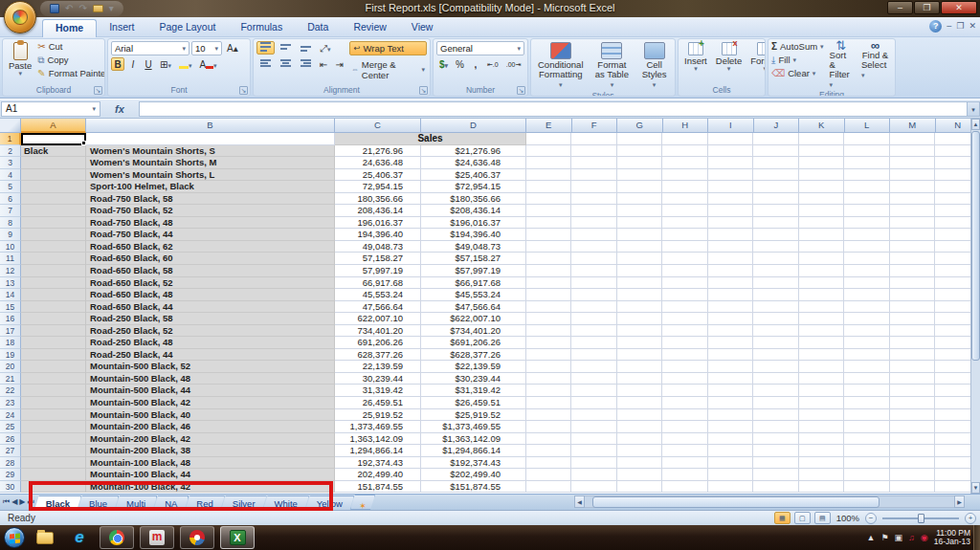  Describe the element at coordinates (474, 367) in the screenshot. I see `cell-d20: $22,139.59` at that location.